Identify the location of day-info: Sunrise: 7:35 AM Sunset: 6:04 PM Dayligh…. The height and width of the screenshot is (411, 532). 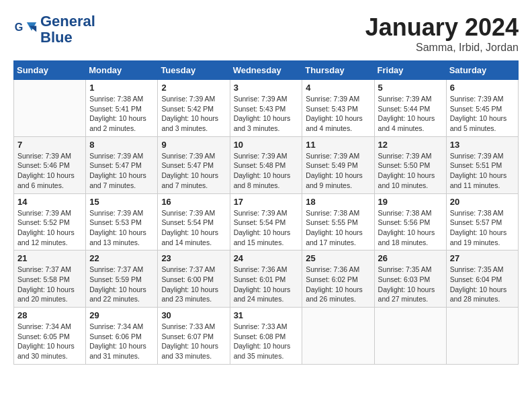
(482, 285).